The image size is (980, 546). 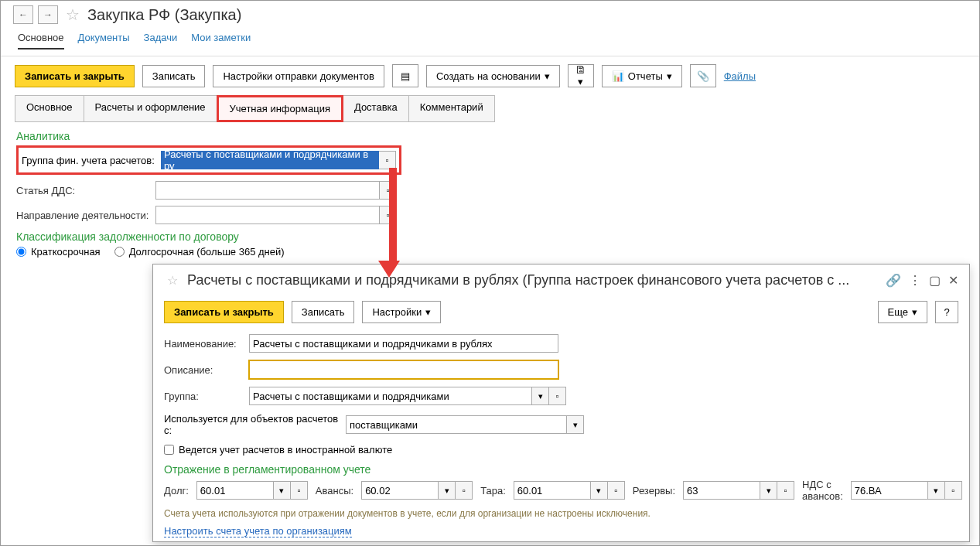 What do you see at coordinates (954, 490) in the screenshot?
I see `vat-open: ▫` at bounding box center [954, 490].